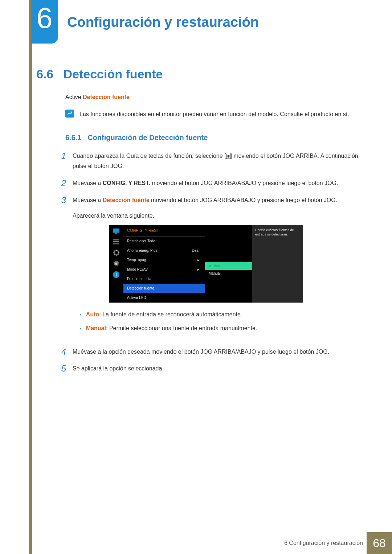  Describe the element at coordinates (211, 543) in the screenshot. I see `page-footer: 6 Configuración y restauración 68` at that location.